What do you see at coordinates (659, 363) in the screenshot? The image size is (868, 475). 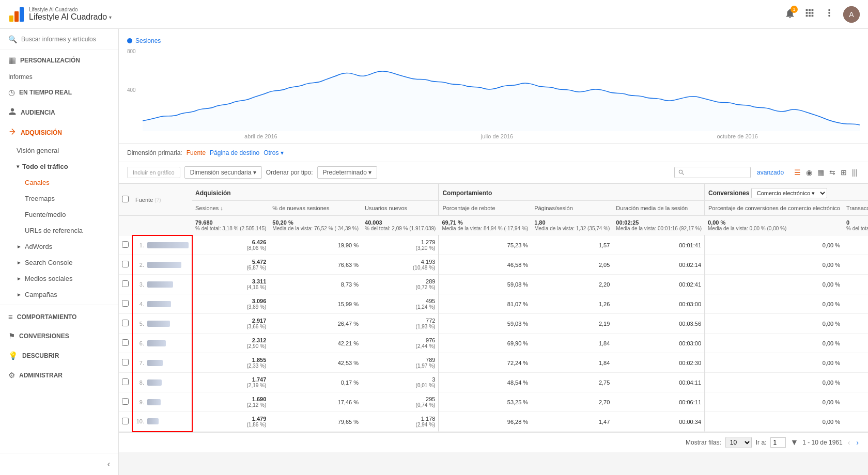 I see `row-duracion-6: 00:02:30` at bounding box center [659, 363].